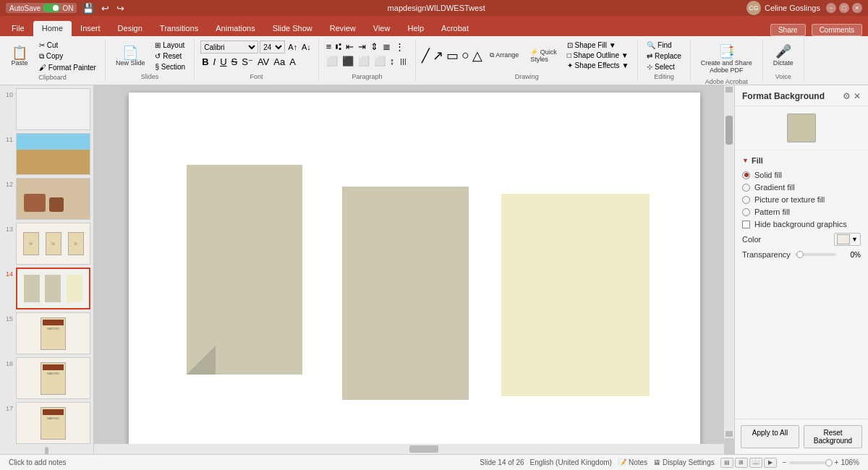 The image size is (868, 470). I want to click on shadow-icon: S⁻, so click(247, 62).